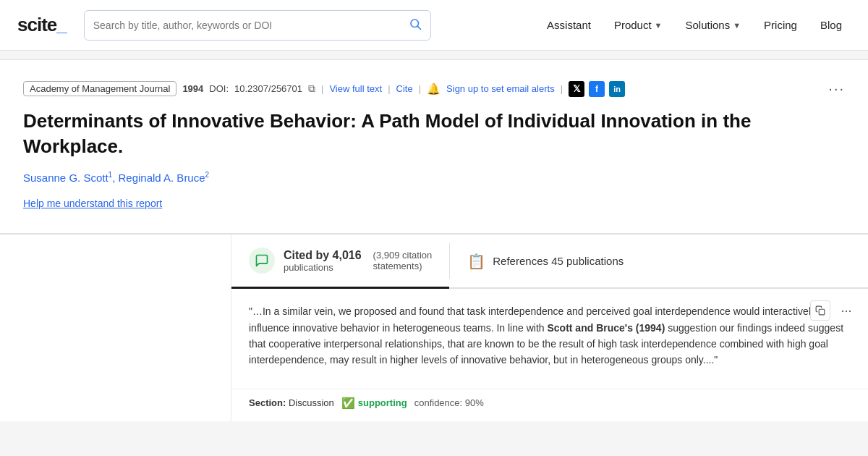  I want to click on cite-link: Cite, so click(405, 88).